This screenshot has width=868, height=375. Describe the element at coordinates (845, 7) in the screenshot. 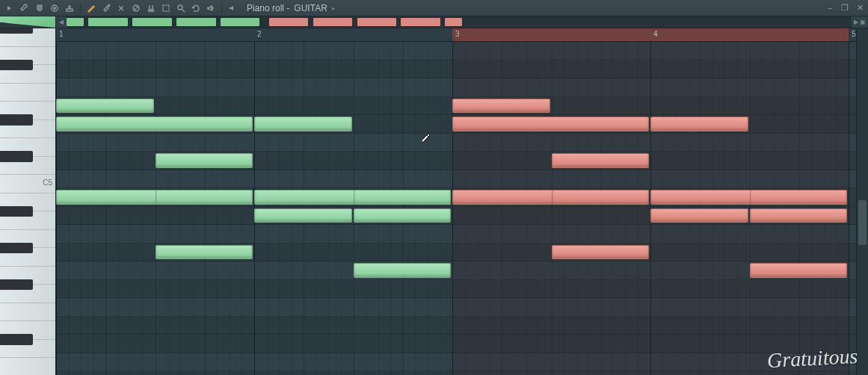

I see `maximize-button: ❐` at that location.